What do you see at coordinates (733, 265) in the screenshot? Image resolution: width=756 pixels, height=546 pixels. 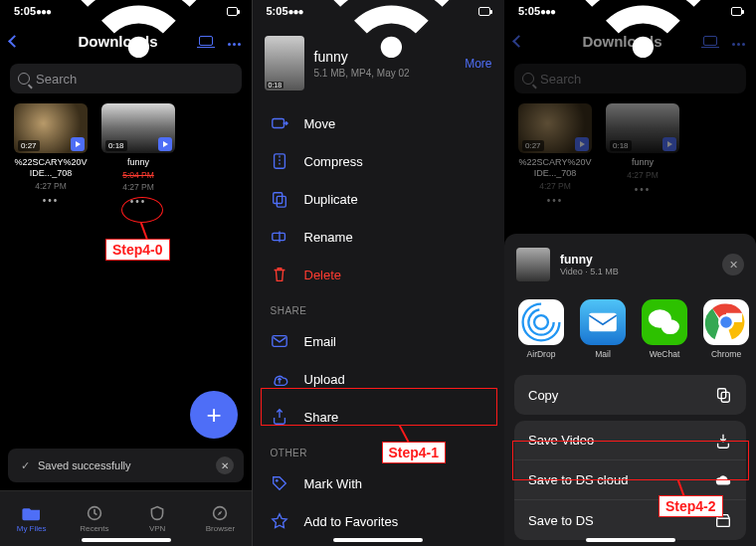 I see `sheet-close-button: ✕` at bounding box center [733, 265].